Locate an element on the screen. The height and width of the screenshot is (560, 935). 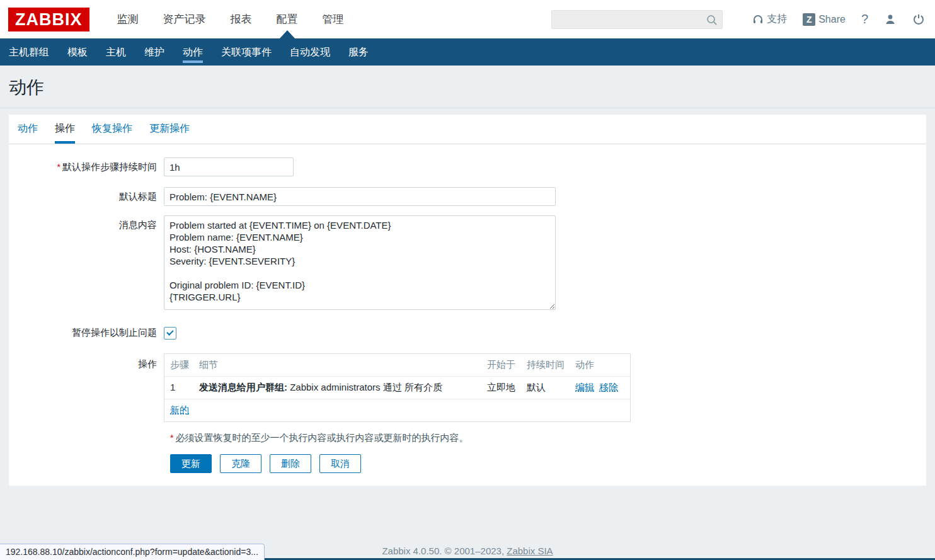
nav-inventory: 资产记录 is located at coordinates (185, 19).